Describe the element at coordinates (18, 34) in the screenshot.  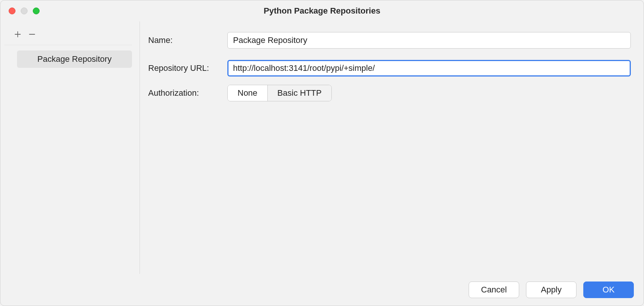
I see `plus-icon` at that location.